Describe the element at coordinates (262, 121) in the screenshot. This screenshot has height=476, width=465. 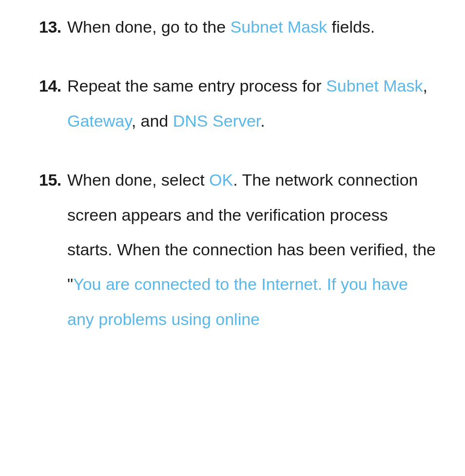
I see `text-segment: .` at that location.